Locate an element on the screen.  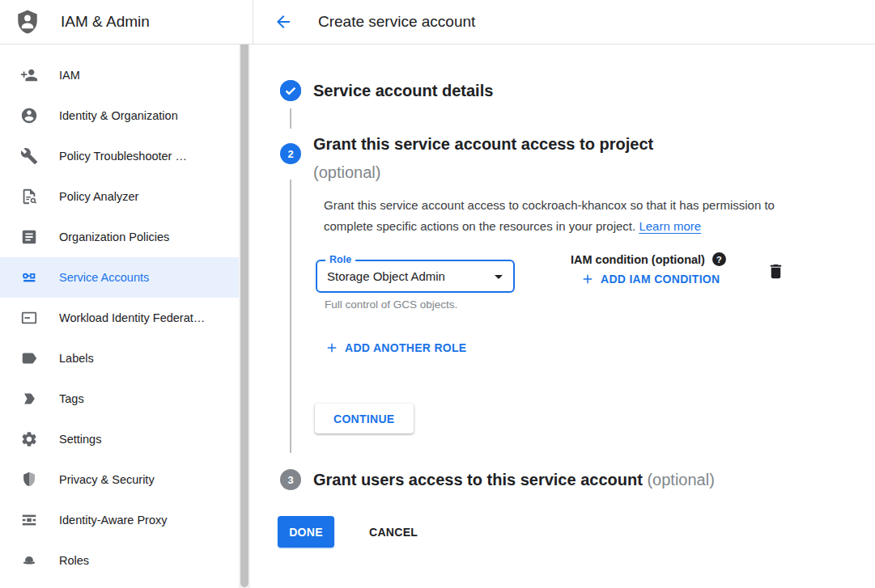
hat-icon is located at coordinates (29, 561).